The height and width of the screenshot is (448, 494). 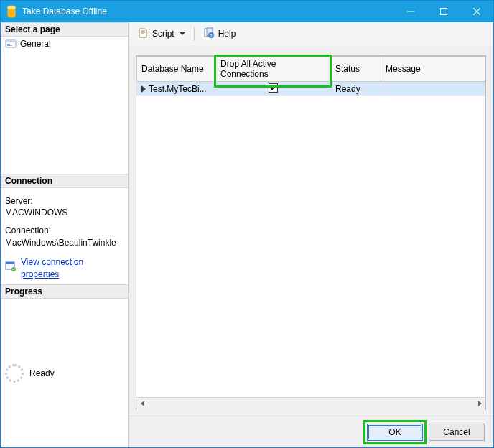 What do you see at coordinates (208, 11) in the screenshot?
I see `window-title: Take Database Offline` at bounding box center [208, 11].